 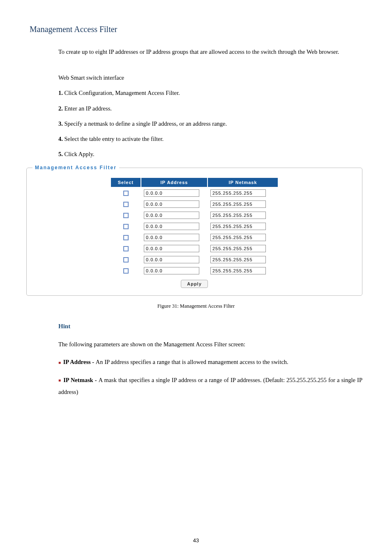 I want to click on hint-item-ip-netmask: ■ IP Netmask - A mask that specifies a s…, so click(x=210, y=386).